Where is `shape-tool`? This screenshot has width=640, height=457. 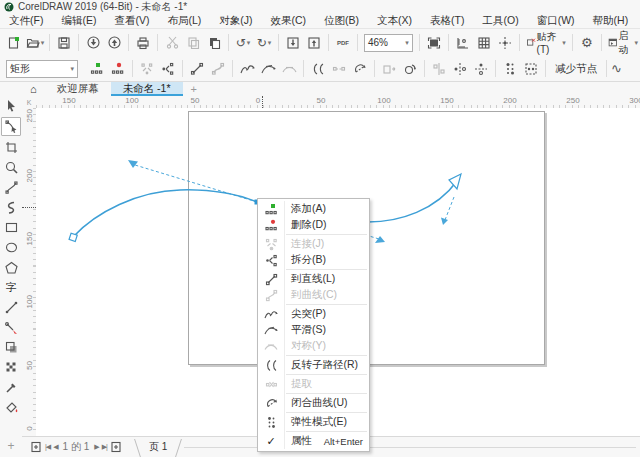 shape-tool is located at coordinates (11, 126).